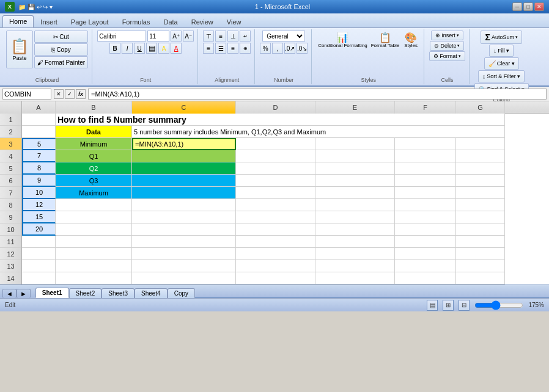  Describe the element at coordinates (11, 266) in the screenshot. I see `row-header-13: 13` at that location.